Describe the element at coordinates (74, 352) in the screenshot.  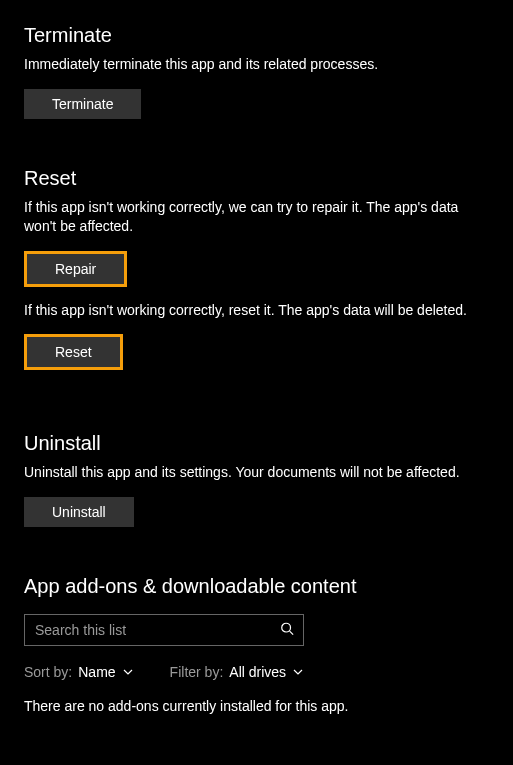
I see `reset-button: Reset` at that location.